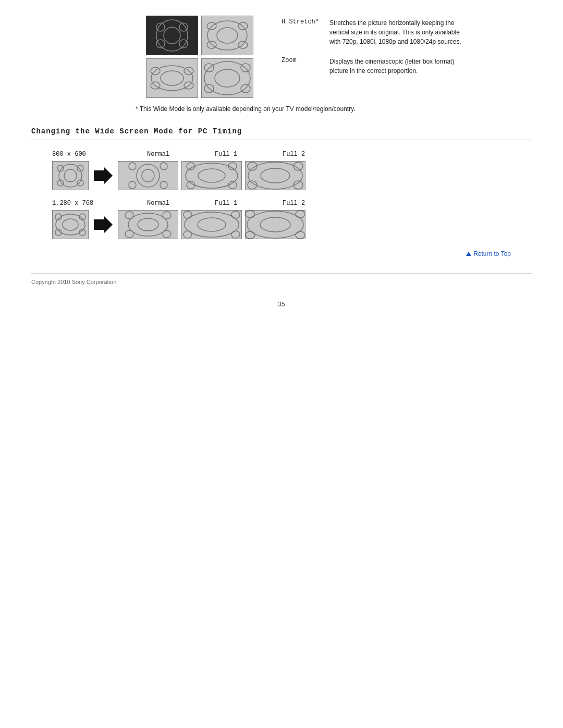  What do you see at coordinates (148, 176) in the screenshot?
I see `normal-800x600` at bounding box center [148, 176].